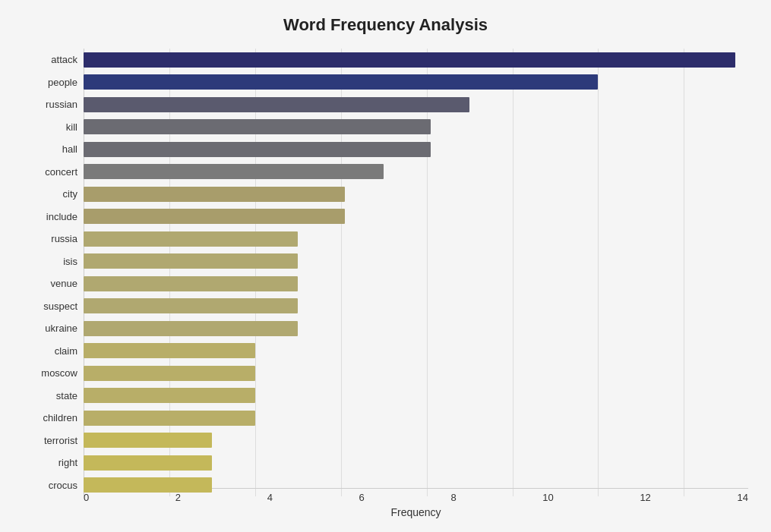 The image size is (771, 532). Describe the element at coordinates (257, 127) in the screenshot. I see `bar-kill` at that location.